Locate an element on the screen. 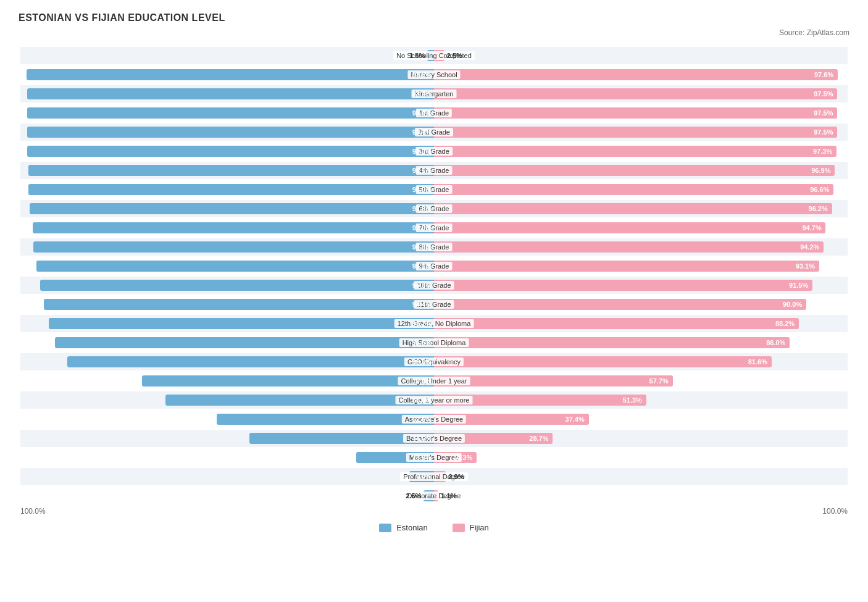 Image resolution: width=868 pixels, height=602 pixels. bar-row: Bachelor's Degree44.6%28.7% is located at coordinates (434, 438).